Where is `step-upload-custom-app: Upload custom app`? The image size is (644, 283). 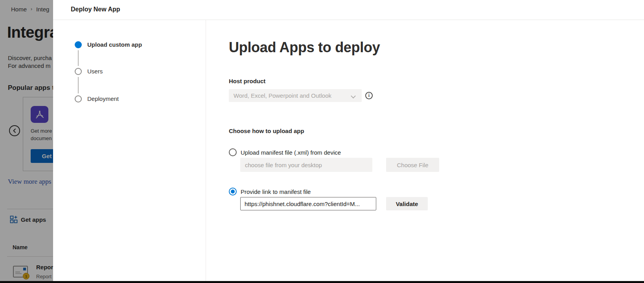
step-upload-custom-app: Upload custom app is located at coordinates (115, 45).